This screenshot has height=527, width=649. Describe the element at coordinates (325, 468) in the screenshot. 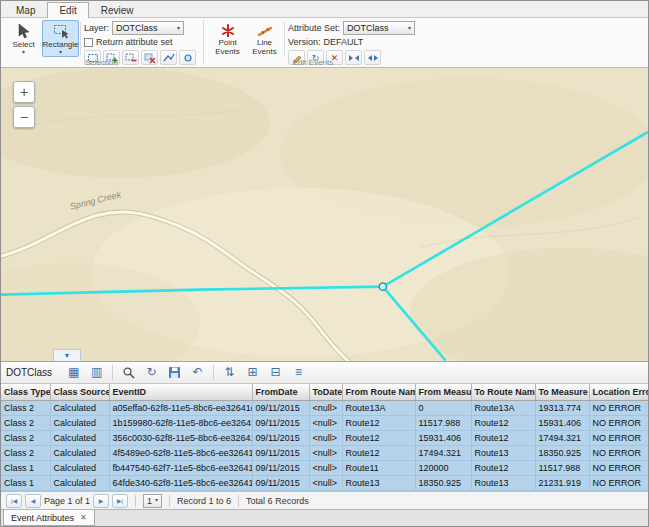

I see `table-row: Class 1Calculatedfb447540-62f7-11e5-8bc6…` at that location.